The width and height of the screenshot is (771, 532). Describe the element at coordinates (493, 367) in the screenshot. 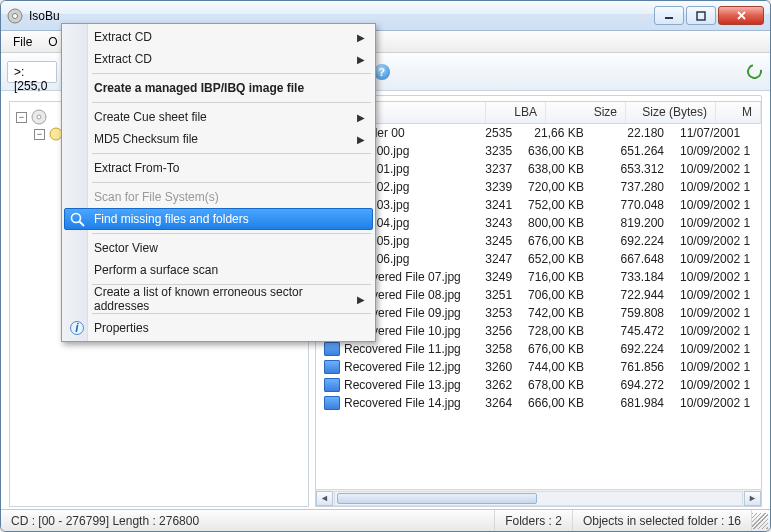

I see `cell-lba: 3260` at that location.